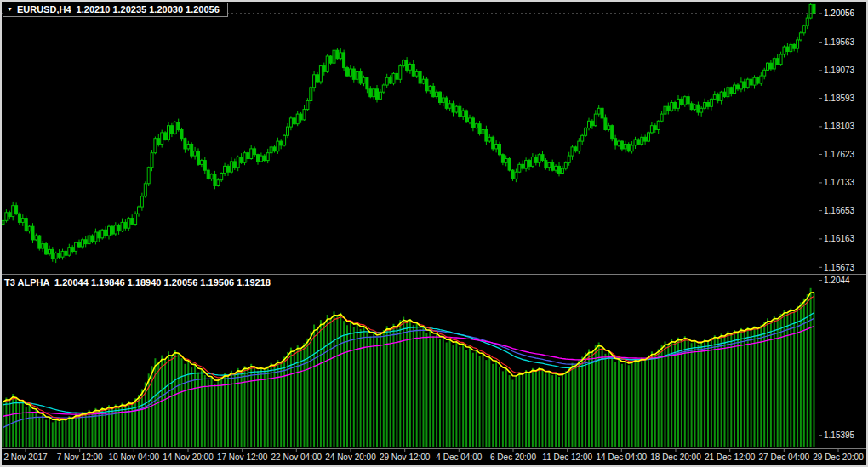 The image size is (868, 467). I want to click on time-tick-label: 24 Nov 20:00, so click(351, 458).